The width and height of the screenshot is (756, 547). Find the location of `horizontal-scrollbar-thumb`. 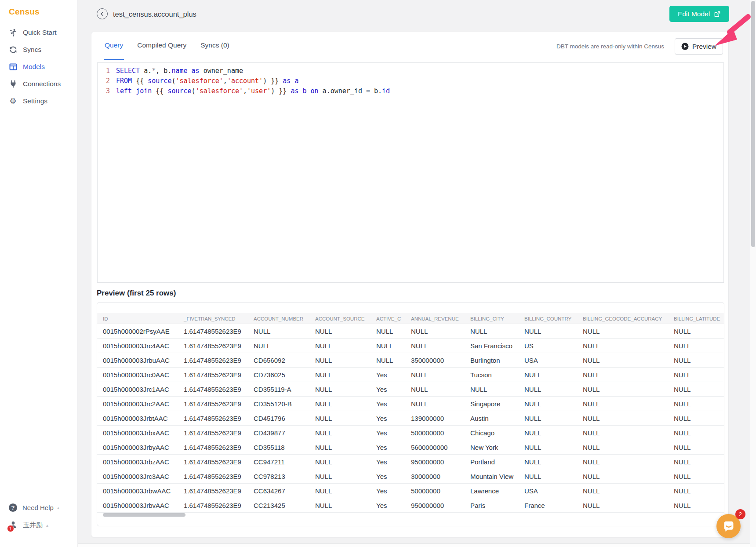

horizontal-scrollbar-thumb is located at coordinates (144, 515).